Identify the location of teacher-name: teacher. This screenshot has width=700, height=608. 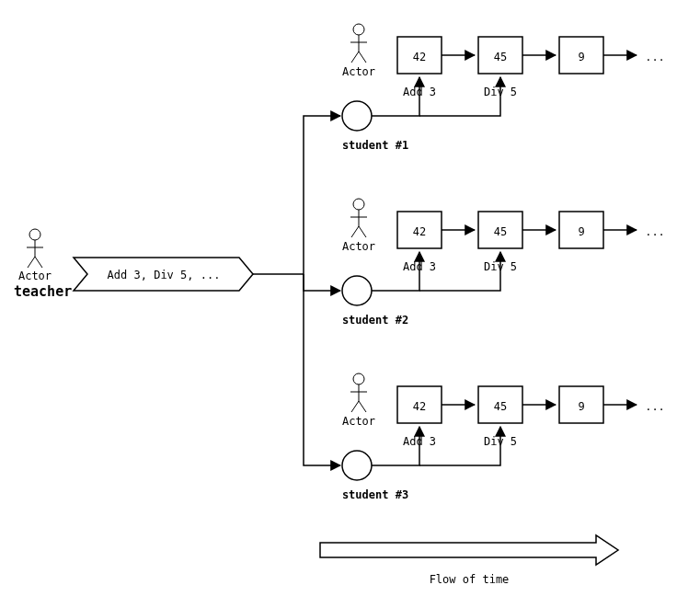
(42, 292).